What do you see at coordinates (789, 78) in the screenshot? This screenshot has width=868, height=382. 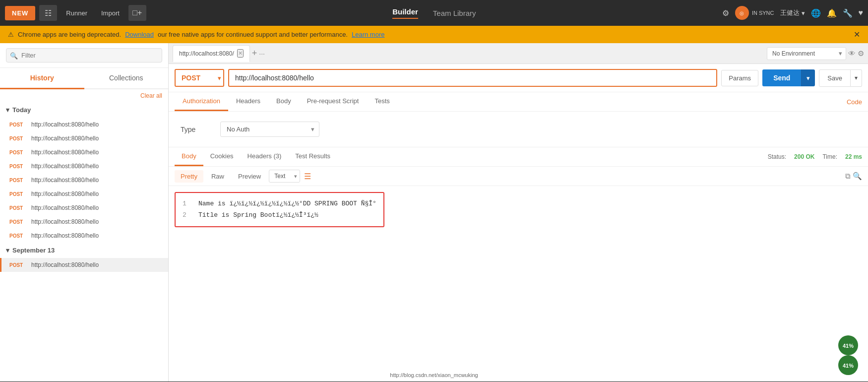 I see `send-button-wrap: Send ▾` at bounding box center [789, 78].